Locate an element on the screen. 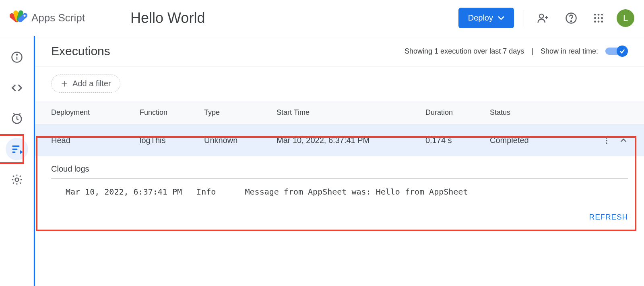  sidebar-item-editor is located at coordinates (17, 88).